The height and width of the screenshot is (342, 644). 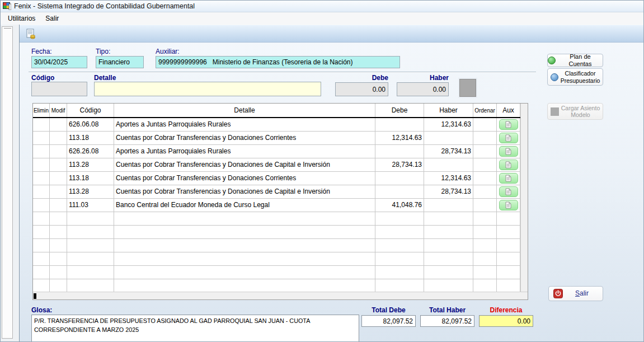 I want to click on grid-hscroll-thumb, so click(x=35, y=296).